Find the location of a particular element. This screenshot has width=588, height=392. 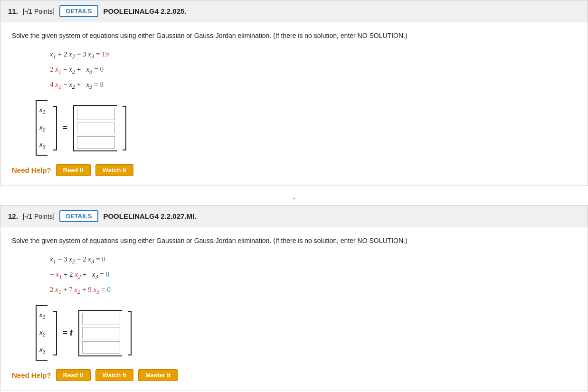

matrix-vars-bracket: x1 x2 x3 is located at coordinates (42, 128).